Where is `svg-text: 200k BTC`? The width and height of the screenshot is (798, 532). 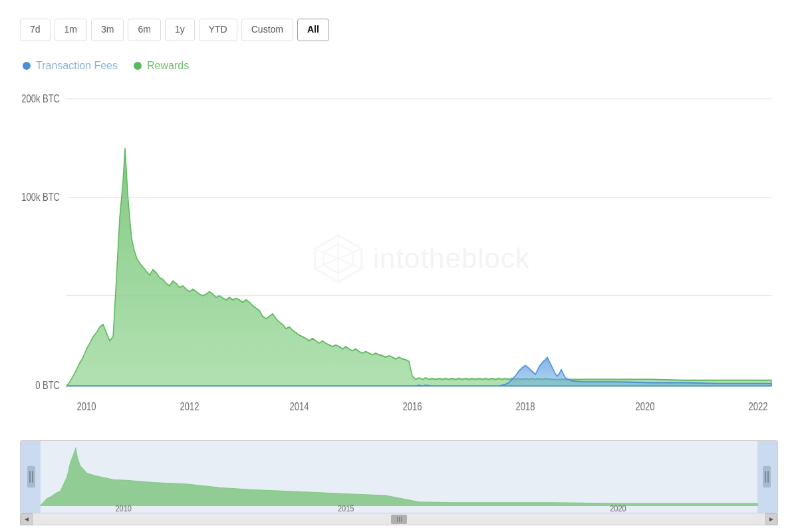
svg-text: 200k BTC is located at coordinates (41, 98).